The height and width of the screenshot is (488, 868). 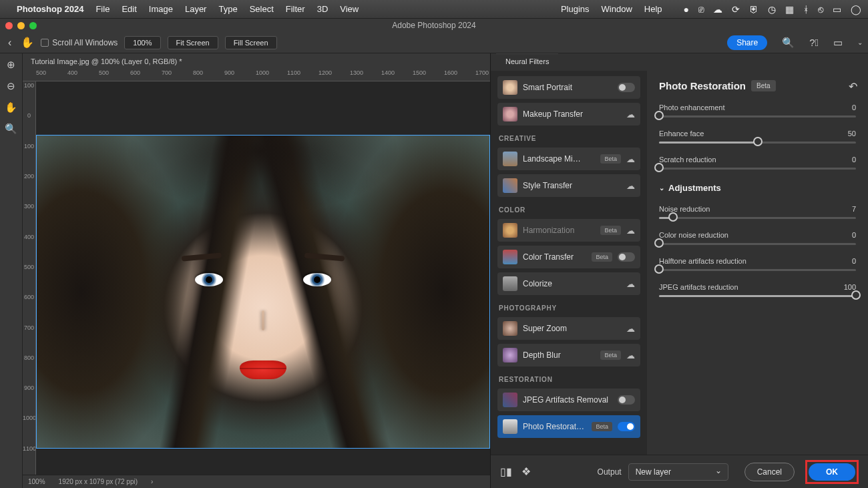 I want to click on compare-icon: ▯▮, so click(x=506, y=471).